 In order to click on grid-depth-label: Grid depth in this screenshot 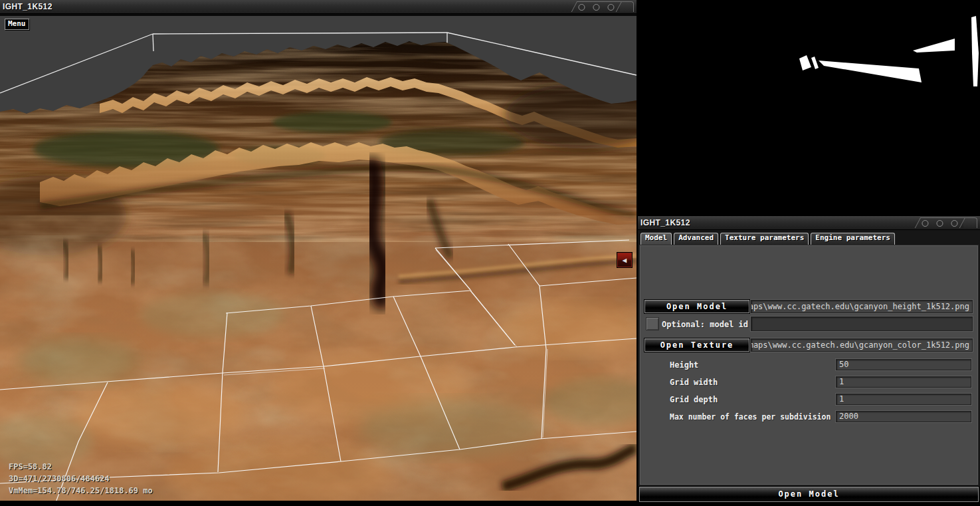, I will do `click(694, 400)`.